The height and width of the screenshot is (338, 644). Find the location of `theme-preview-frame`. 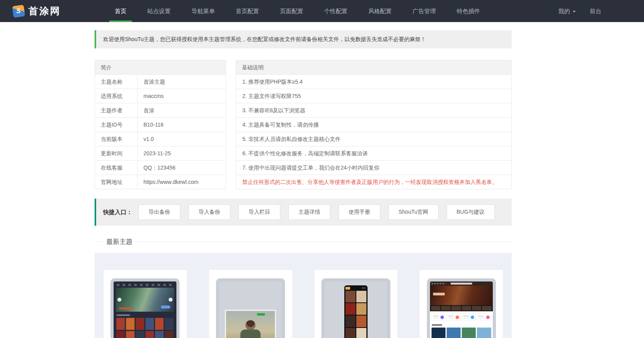

theme-preview-frame is located at coordinates (250, 308).